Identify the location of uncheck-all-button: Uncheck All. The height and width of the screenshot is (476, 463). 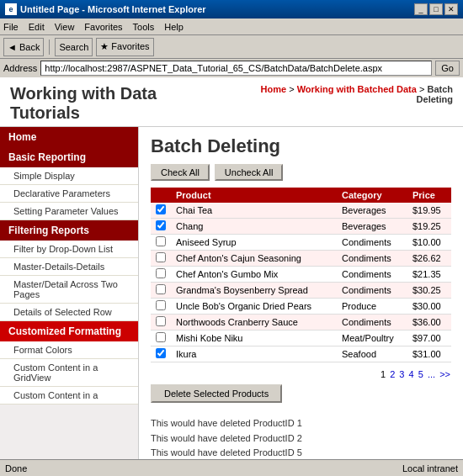
(249, 172).